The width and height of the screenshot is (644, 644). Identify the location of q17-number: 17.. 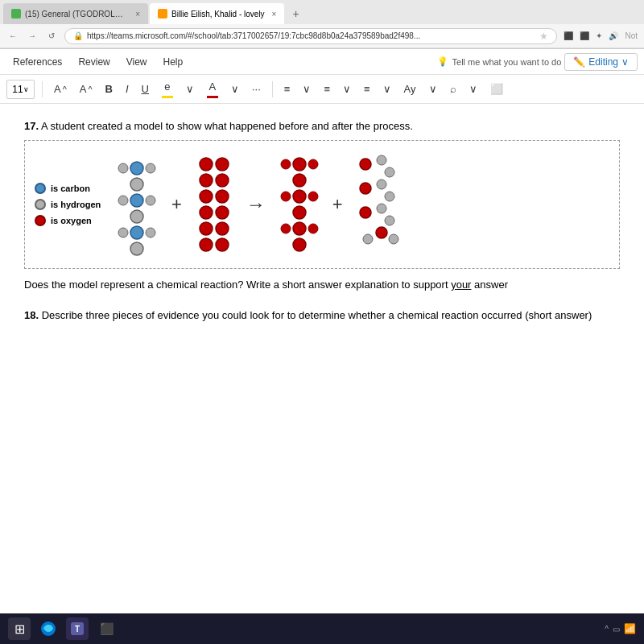
(31, 126).